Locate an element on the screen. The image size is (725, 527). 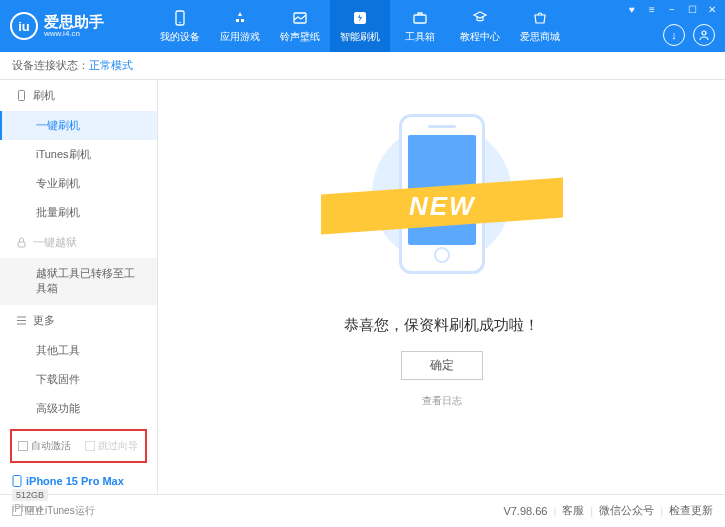
checkbox-skip-guide: 跳过向导 is located at coordinates (112, 446).